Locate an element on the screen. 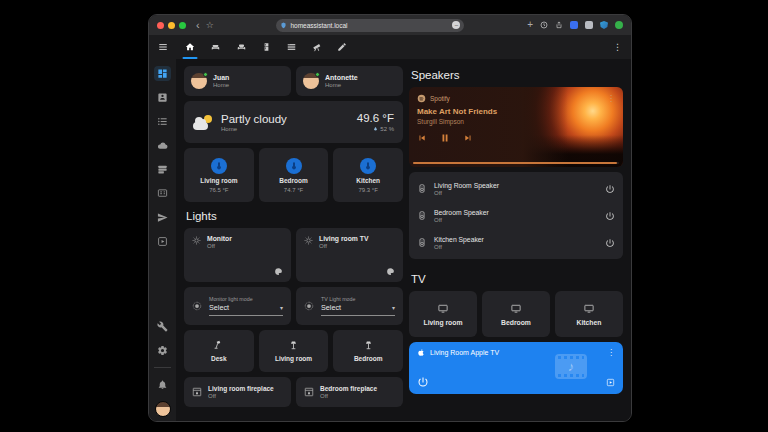  bookmark-star-icon: ☆ is located at coordinates (210, 26).